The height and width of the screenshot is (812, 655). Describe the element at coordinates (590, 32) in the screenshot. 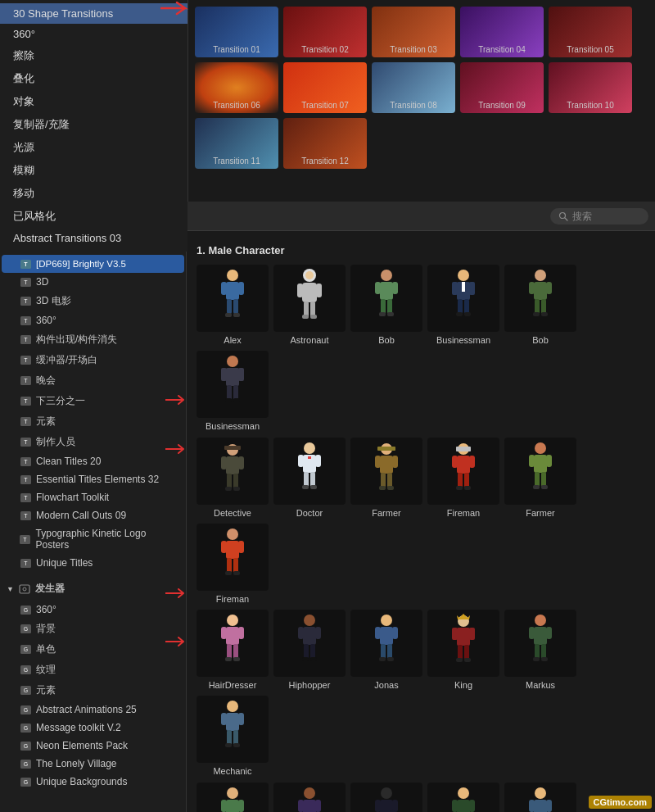

I see `transition-05: Transition 05` at that location.